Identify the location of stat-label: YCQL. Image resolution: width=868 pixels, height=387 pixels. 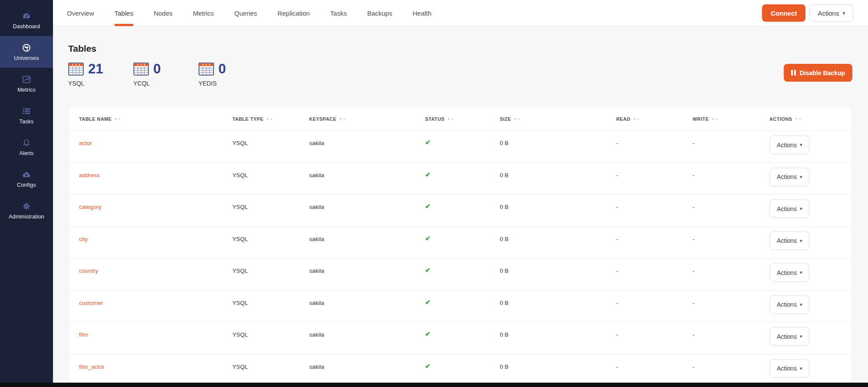
(166, 83).